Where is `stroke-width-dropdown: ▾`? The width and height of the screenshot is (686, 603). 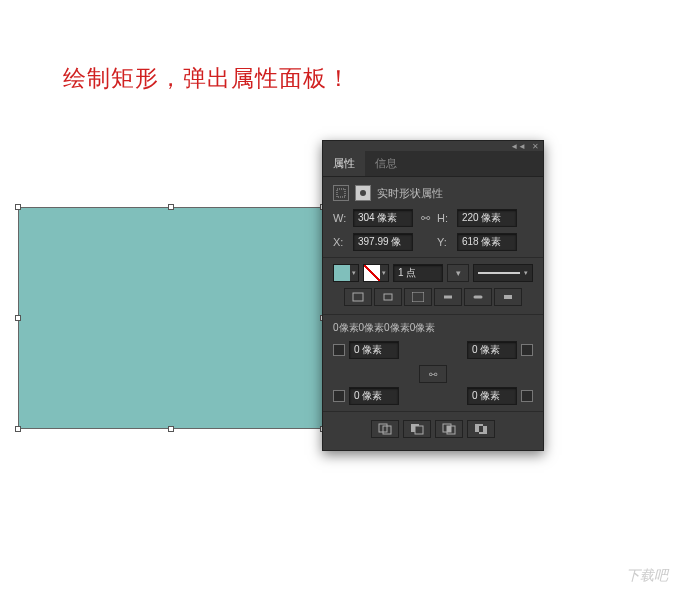
stroke-width-dropdown: ▾ is located at coordinates (458, 273).